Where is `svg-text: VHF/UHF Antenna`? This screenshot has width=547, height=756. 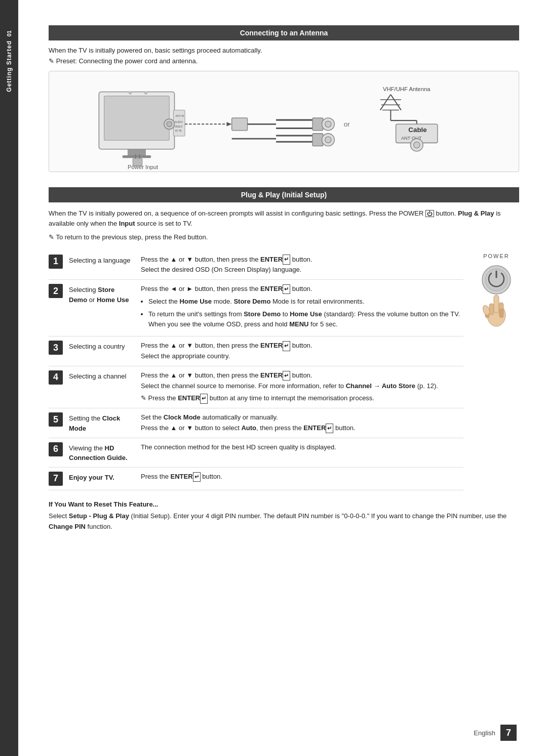 svg-text: VHF/UHF Antenna is located at coordinates (407, 89).